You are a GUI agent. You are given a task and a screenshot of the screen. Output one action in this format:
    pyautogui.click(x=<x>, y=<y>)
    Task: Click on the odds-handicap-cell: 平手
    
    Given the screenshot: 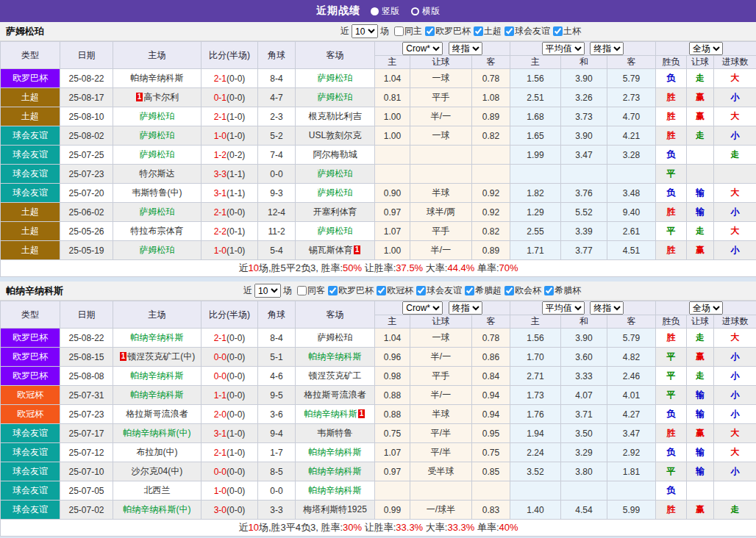 What is the action you would take?
    pyautogui.click(x=441, y=98)
    